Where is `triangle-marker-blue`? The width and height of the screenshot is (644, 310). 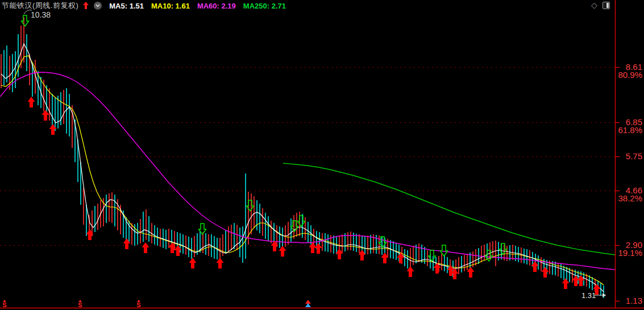
triangle-marker-blue is located at coordinates (308, 305).